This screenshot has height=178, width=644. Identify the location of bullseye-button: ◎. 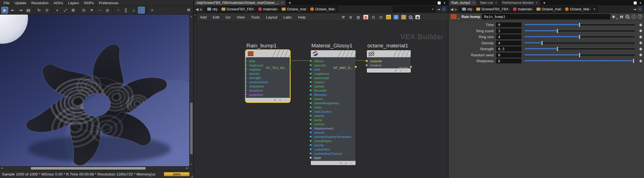
(107, 10).